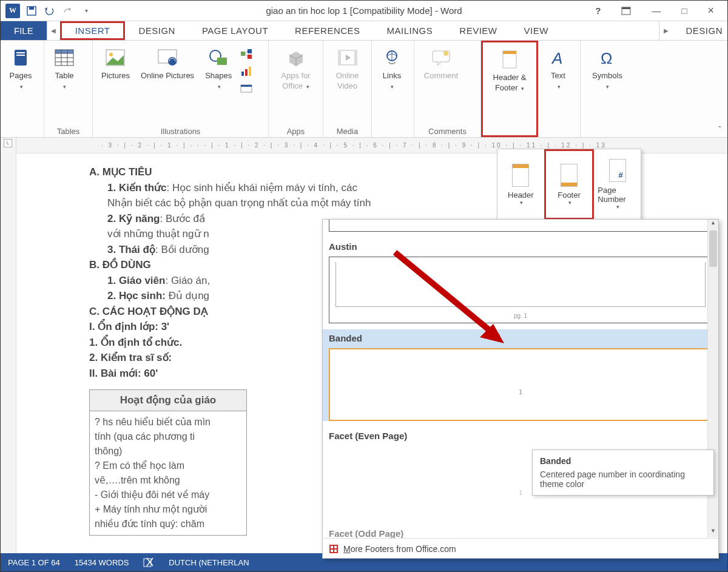  I want to click on ribbon-tab-bar: FILE ◀ INSERT DESIGN PAGE LAYOUT REFEREN…, so click(364, 31).